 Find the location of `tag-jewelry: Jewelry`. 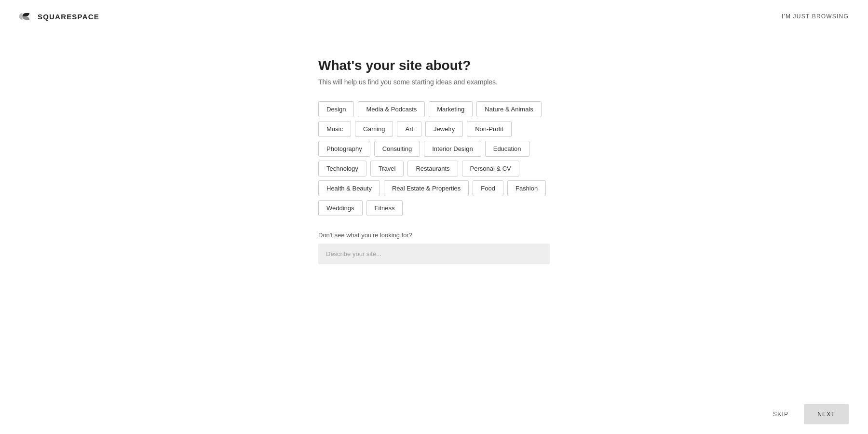

tag-jewelry: Jewelry is located at coordinates (444, 129).